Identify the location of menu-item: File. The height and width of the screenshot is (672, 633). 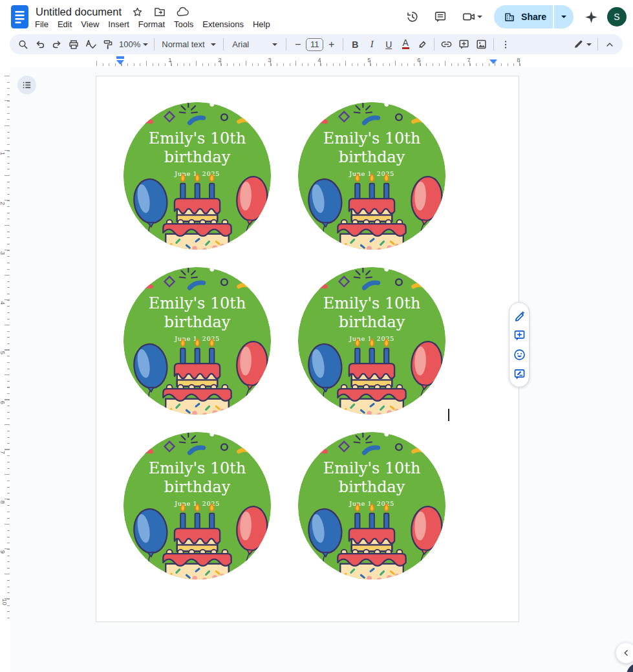
(41, 25).